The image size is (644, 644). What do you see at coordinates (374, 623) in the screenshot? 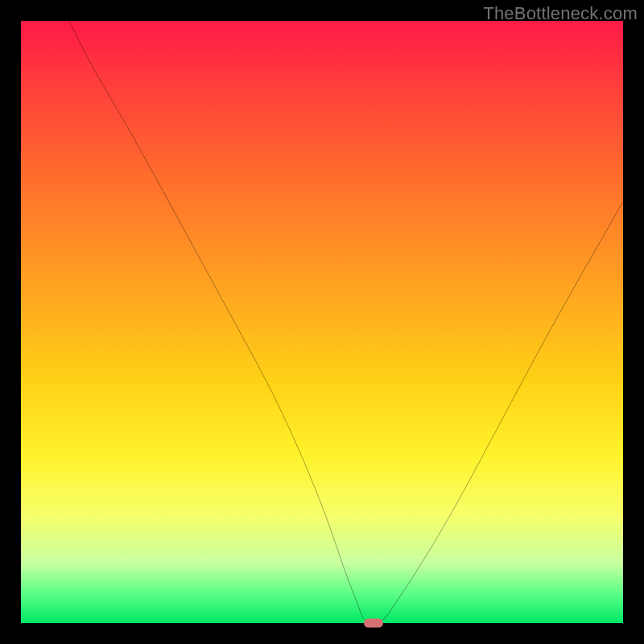
I see `optimal-point-marker` at bounding box center [374, 623].